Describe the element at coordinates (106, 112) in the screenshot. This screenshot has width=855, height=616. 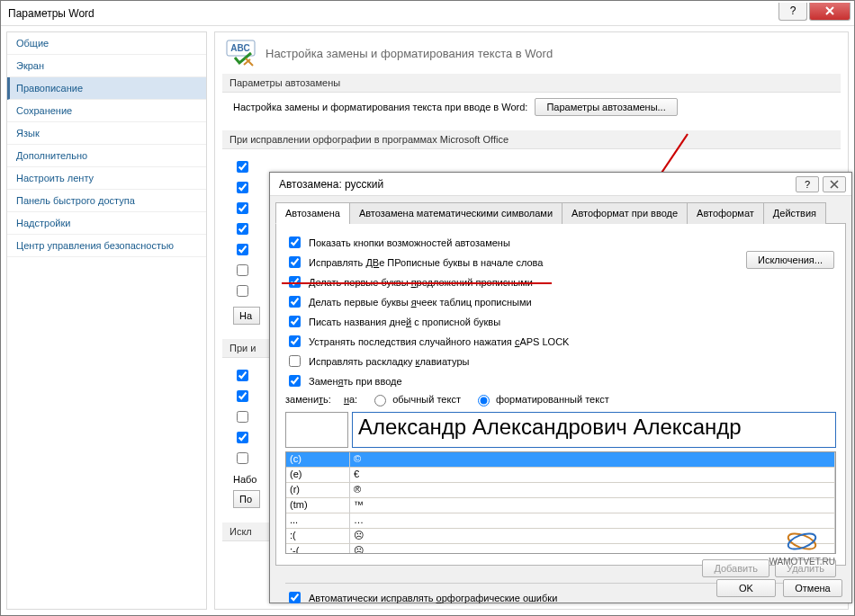
I see `sidebar-item-3: Сохранение` at that location.